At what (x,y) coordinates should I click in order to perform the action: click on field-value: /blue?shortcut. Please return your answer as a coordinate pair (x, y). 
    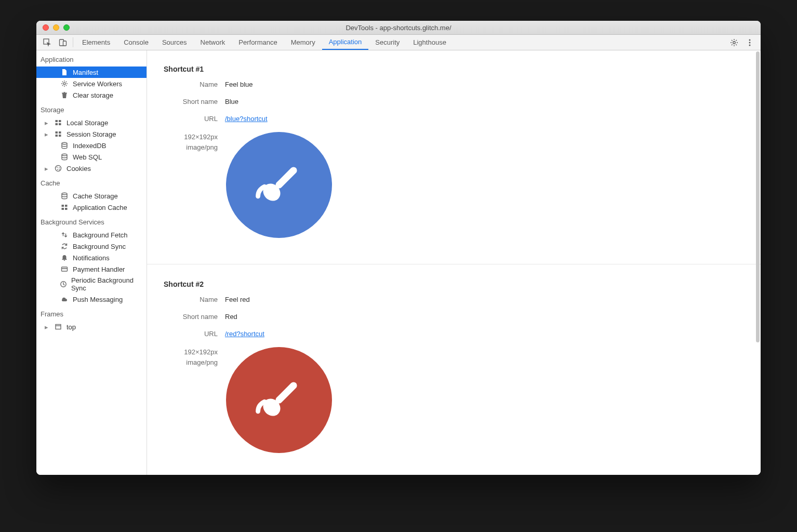
    Looking at the image, I should click on (246, 118).